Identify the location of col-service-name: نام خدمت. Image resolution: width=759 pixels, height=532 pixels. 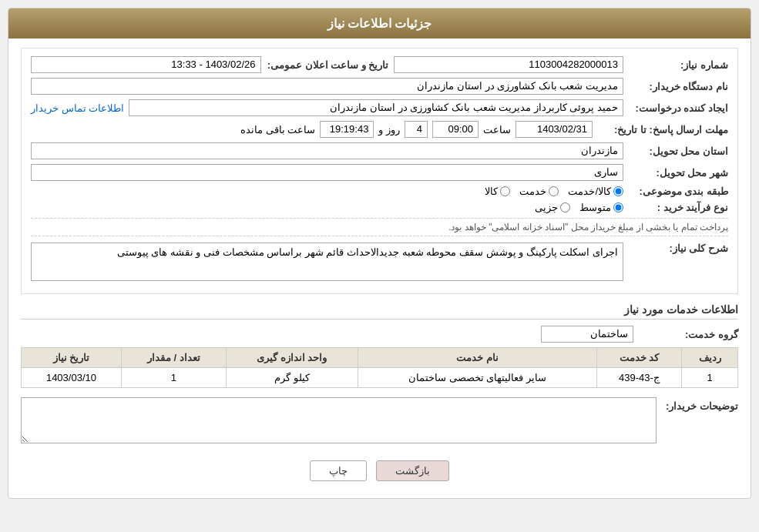
(477, 358).